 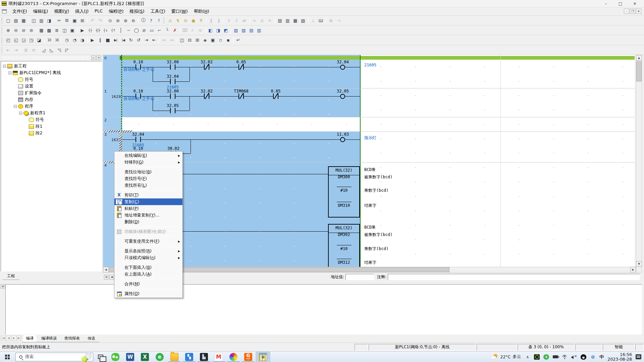 What do you see at coordinates (8, 20) in the screenshot?
I see `toolbar-button: ▢` at bounding box center [8, 20].